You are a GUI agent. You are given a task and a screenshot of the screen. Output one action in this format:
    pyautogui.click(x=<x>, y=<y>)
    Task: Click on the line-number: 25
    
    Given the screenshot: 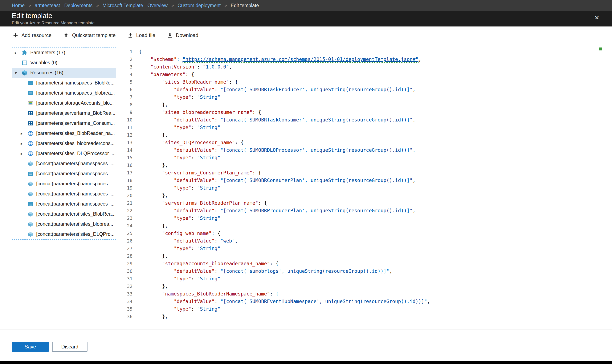 What is the action you would take?
    pyautogui.click(x=125, y=234)
    